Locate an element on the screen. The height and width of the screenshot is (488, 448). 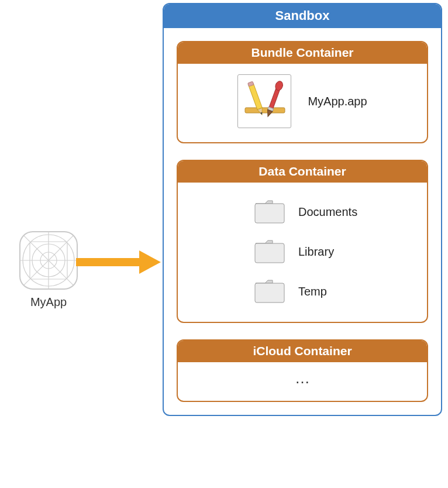
app-bundle-icon is located at coordinates (264, 101).